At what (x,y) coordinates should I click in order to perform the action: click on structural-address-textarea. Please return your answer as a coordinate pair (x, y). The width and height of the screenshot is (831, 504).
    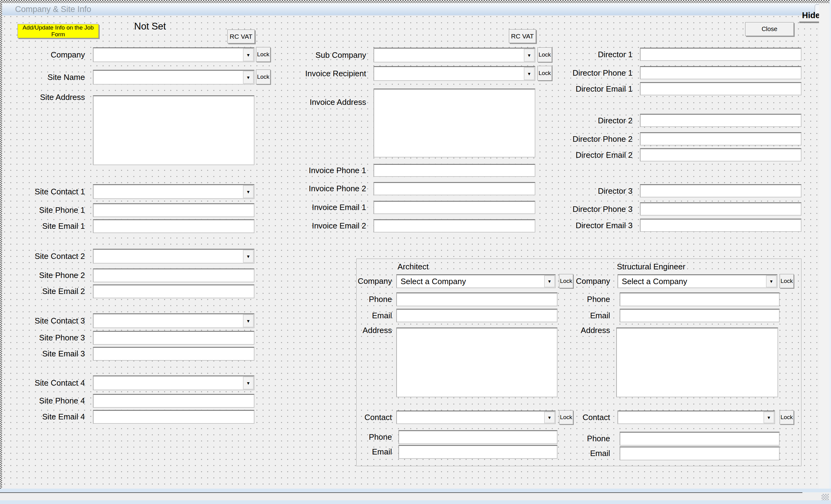
    Looking at the image, I should click on (697, 362).